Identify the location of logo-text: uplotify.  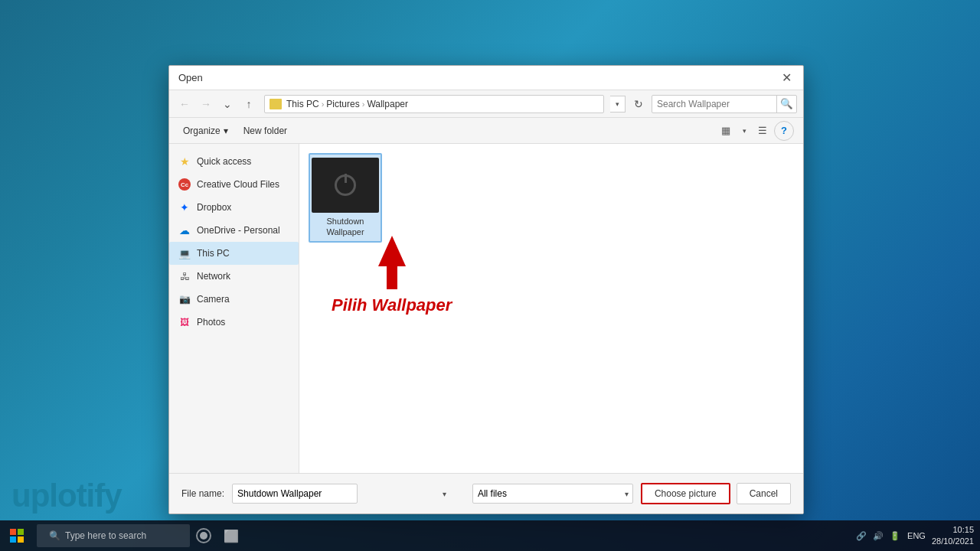
(67, 496).